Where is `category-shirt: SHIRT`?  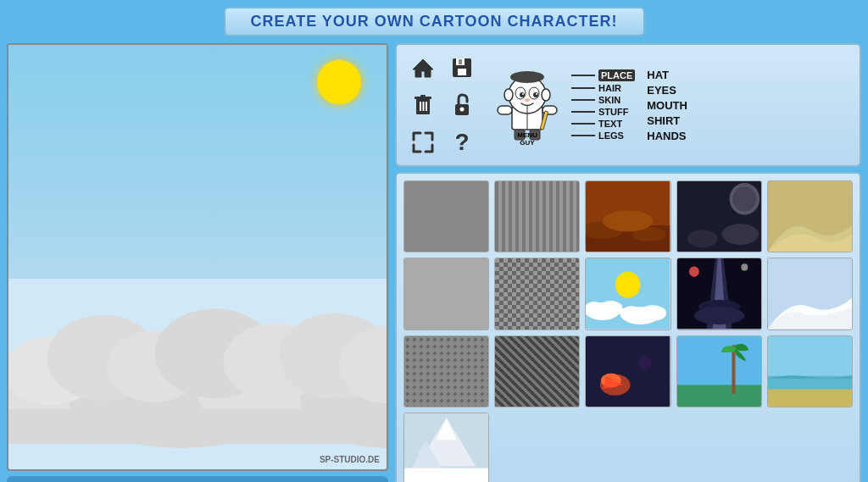
category-shirt: SHIRT is located at coordinates (667, 120).